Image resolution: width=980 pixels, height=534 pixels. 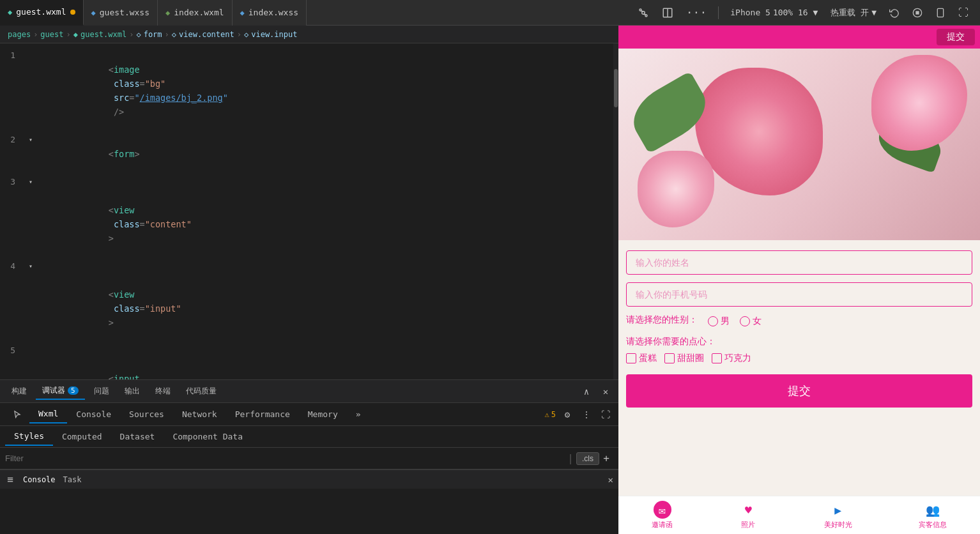 What do you see at coordinates (838, 515) in the screenshot?
I see `nav-memories: ▶ 美好时光` at bounding box center [838, 515].